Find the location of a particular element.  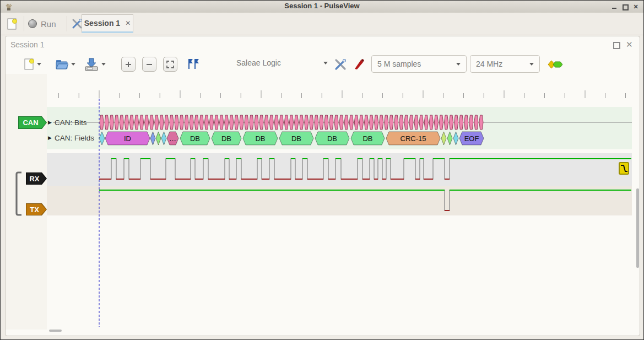

trigger-flags-icon is located at coordinates (193, 64).